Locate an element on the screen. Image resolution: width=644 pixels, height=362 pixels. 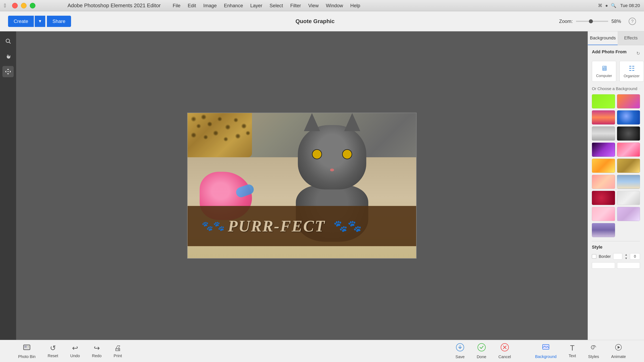
zoom-control: Zoom: 58% ? is located at coordinates (598, 21).